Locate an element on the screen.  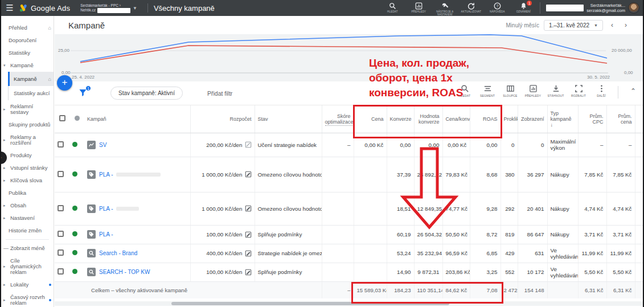
sidebar-item-kampane: Kampaně ⌂ is located at coordinates (31, 79).